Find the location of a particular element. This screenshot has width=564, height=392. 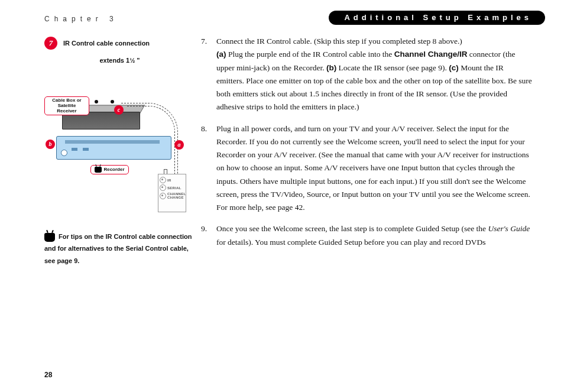

step-7-lead: Connect the IR Control cable. (Skip this… is located at coordinates (339, 41).